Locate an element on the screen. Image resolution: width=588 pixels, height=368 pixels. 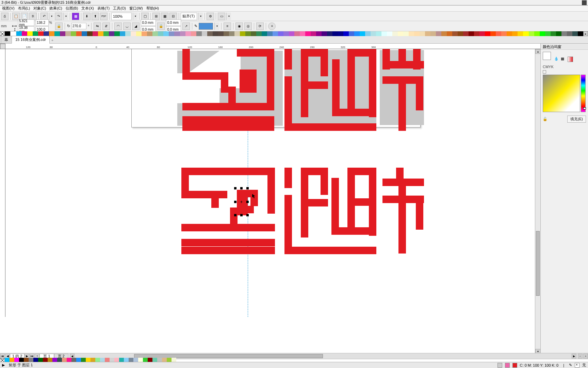
corner-chamfer-icon: ◢ is located at coordinates (136, 26).